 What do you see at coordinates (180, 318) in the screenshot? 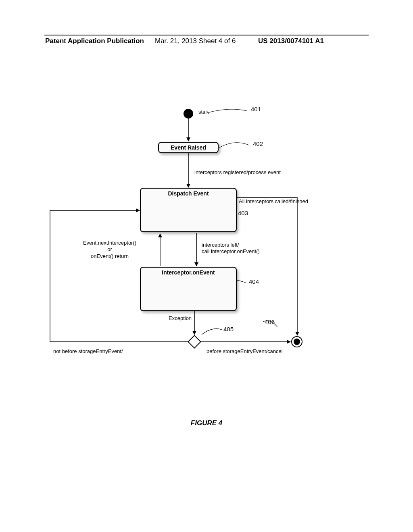
I see `edge-exception: Exception` at bounding box center [180, 318].